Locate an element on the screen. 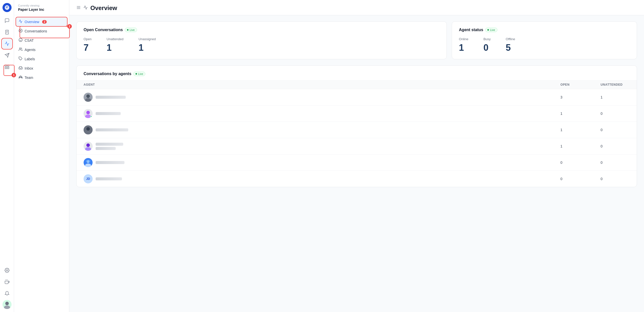 This screenshot has width=644, height=312. agent-status-stats: Online 1 Busy 0 Offline 5 is located at coordinates (544, 45).